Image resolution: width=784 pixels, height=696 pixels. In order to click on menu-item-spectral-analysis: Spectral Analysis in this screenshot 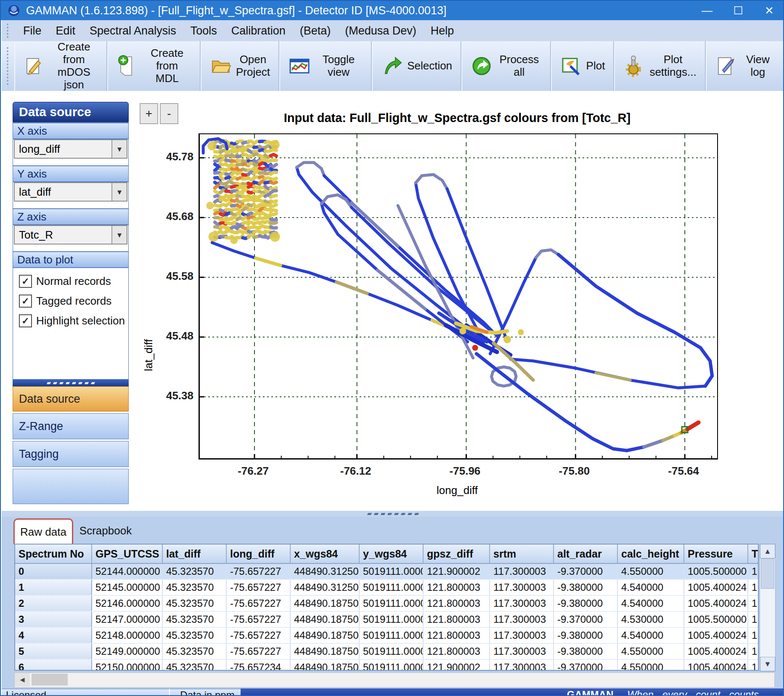, I will do `click(133, 31)`.